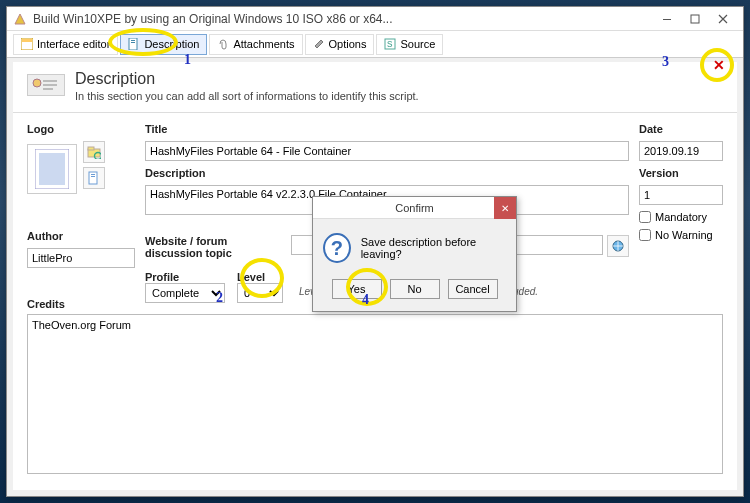 Image resolution: width=750 pixels, height=503 pixels. Describe the element at coordinates (681, 195) in the screenshot. I see `version-input` at that location.